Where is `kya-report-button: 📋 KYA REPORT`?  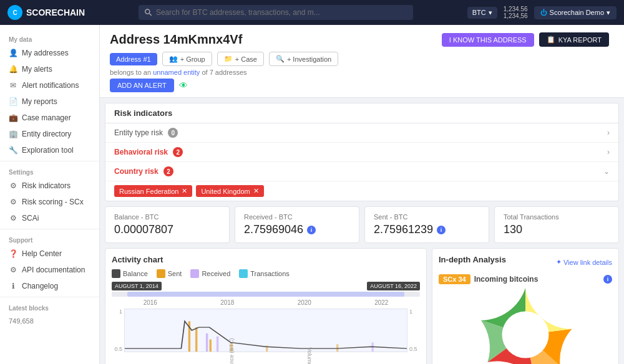 kya-report-button: 📋 KYA REPORT is located at coordinates (574, 40).